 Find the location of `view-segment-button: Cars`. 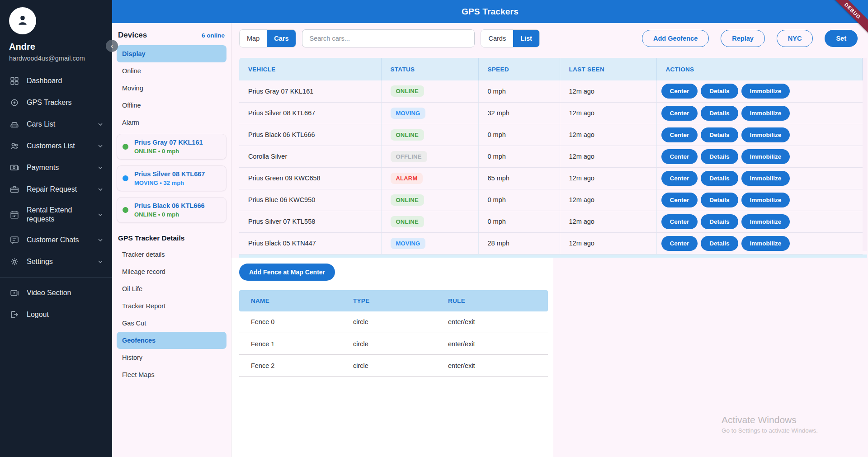

view-segment-button: Cars is located at coordinates (281, 38).